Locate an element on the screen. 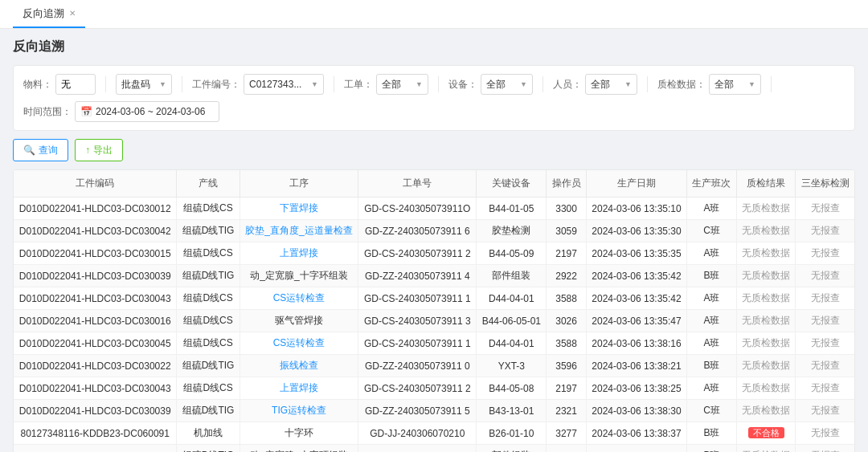  defect-filter: 质检数据： 全部 ▼ is located at coordinates (709, 84).